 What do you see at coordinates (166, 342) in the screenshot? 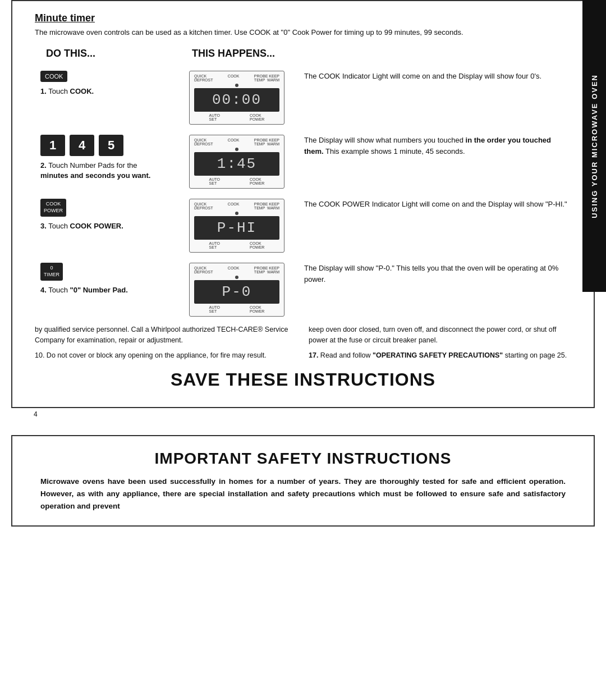
I see `safety-left-col: by qualified service personnel. Call a W…` at bounding box center [166, 342].